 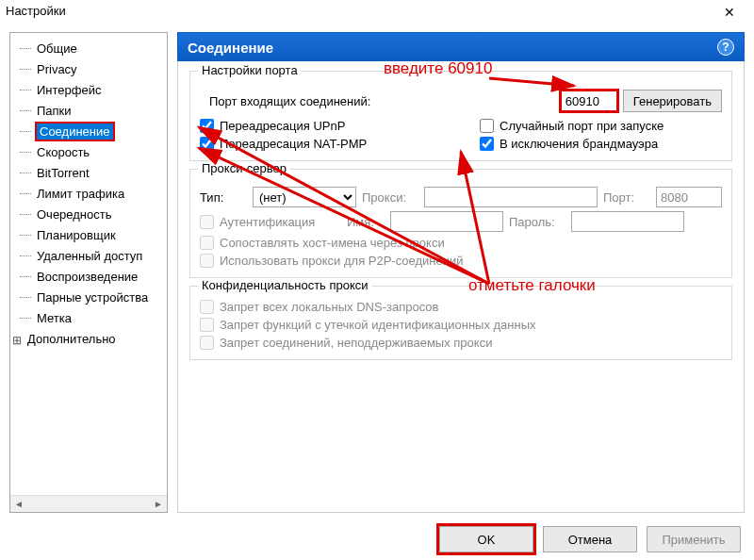 What do you see at coordinates (158, 504) in the screenshot?
I see `scroll-right-icon: ►` at bounding box center [158, 504].